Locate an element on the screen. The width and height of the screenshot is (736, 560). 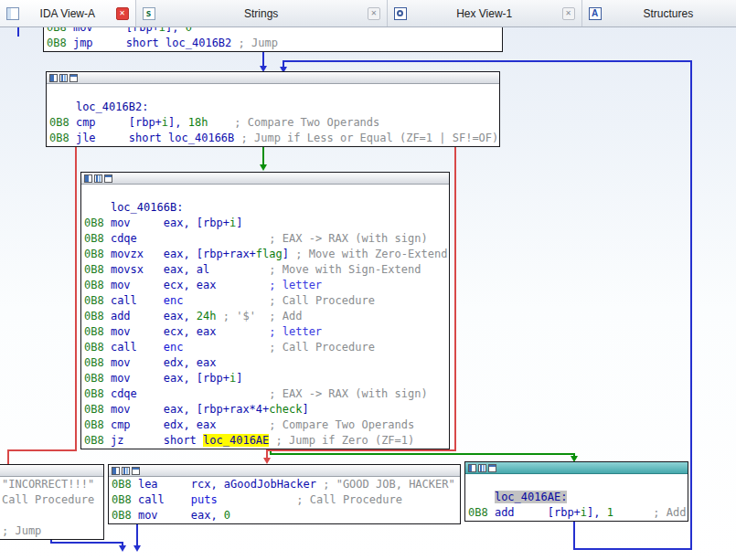
tab-hex-view-1: Hex View-1 ✕ is located at coordinates (485, 13).